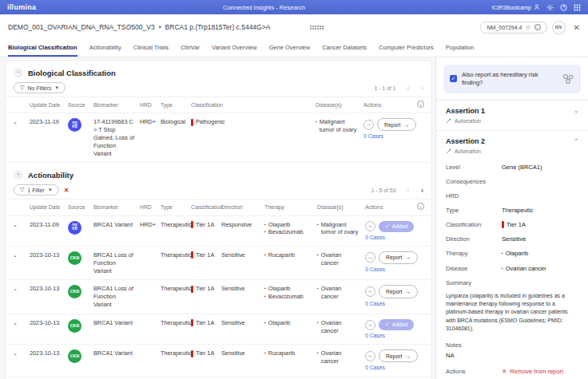  I want to click on table-row: ⌄ 2023-11-19 myKB 17-41199683 C > T Stop…, so click(219, 138).